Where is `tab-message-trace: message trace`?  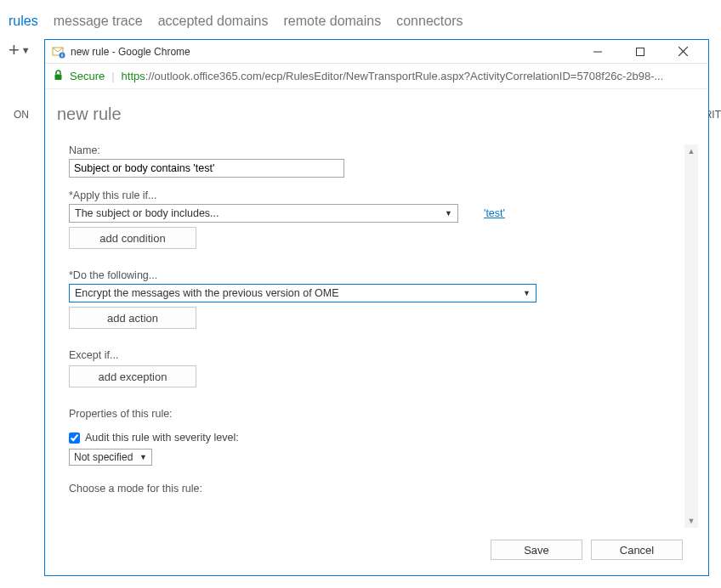
tab-message-trace: message trace is located at coordinates (99, 21).